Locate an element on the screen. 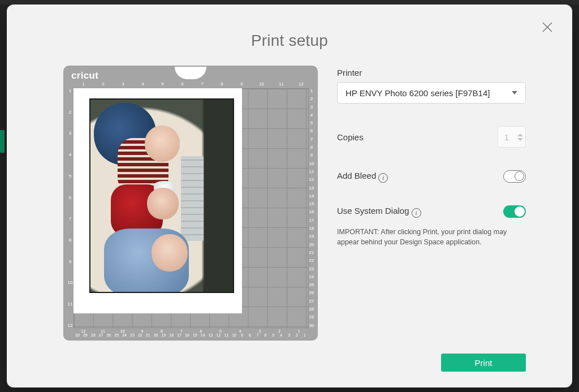  printer-label: Printer is located at coordinates (431, 72).